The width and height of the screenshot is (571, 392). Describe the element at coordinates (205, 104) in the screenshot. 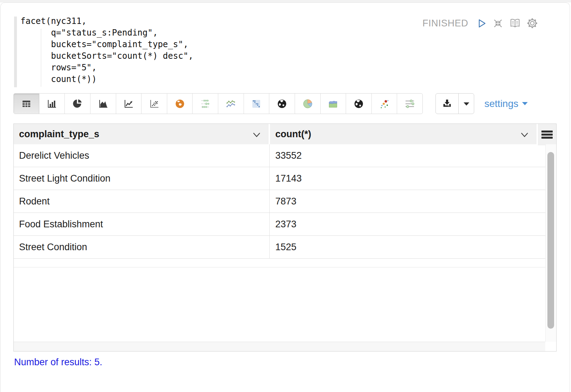

I see `dot-matrix-icon` at that location.